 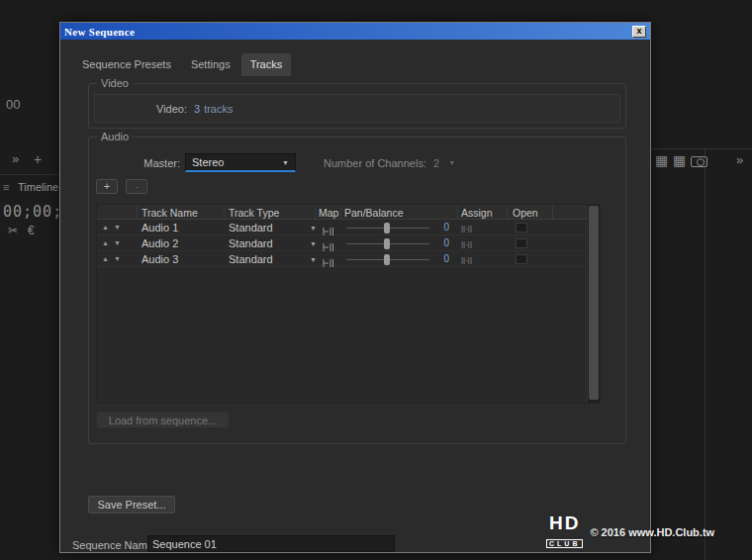 I want to click on dialog-title: New Sequence, so click(x=99, y=32).